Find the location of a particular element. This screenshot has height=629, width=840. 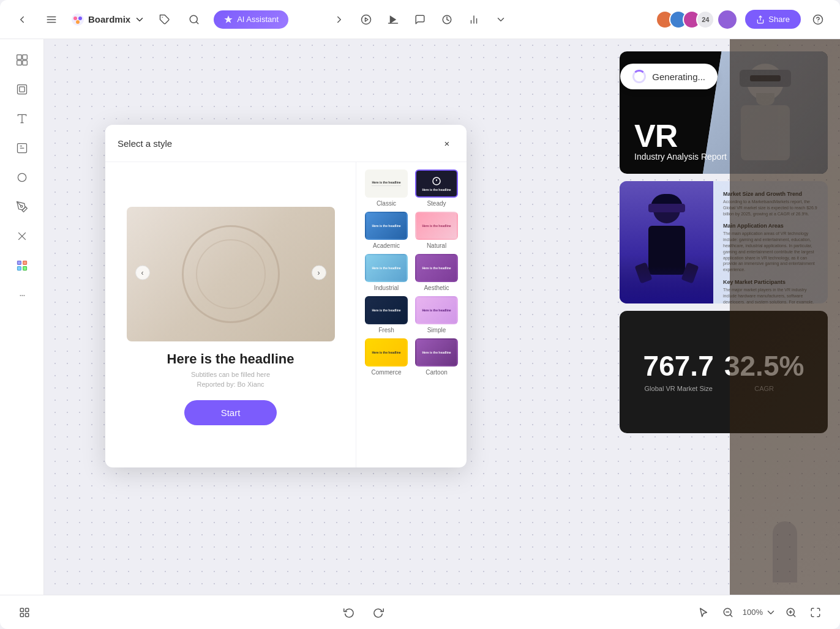

bottom-bar: 100% is located at coordinates (420, 612).